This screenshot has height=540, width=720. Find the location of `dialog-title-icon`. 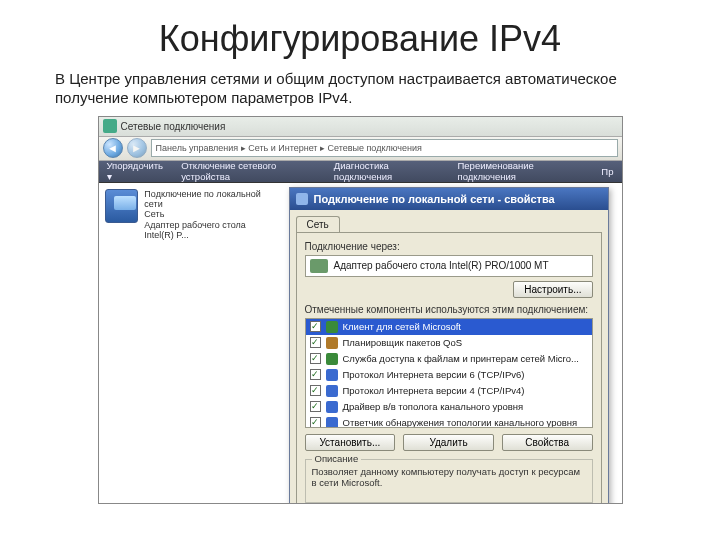

dialog-title-icon is located at coordinates (302, 199).